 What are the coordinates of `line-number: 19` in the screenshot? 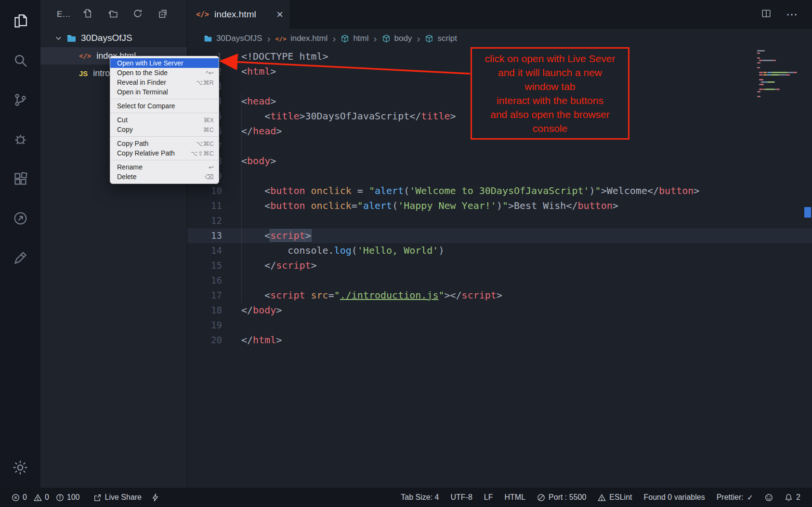 It's located at (205, 325).